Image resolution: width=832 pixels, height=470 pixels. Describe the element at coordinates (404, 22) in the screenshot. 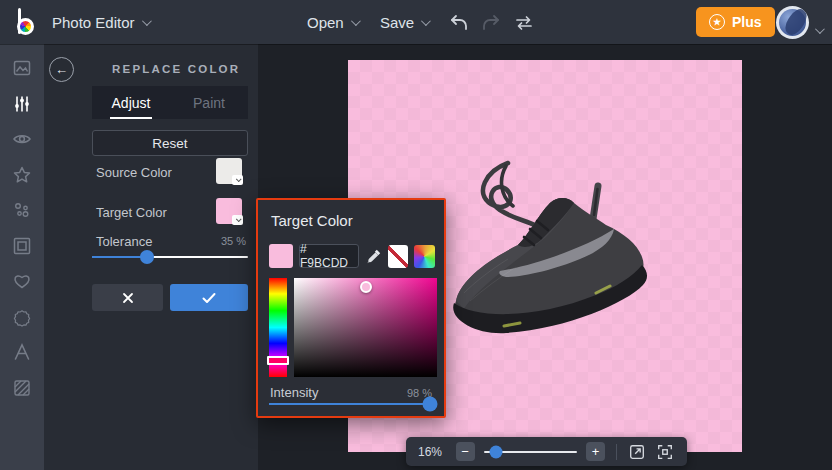

I see `save-menu: Save` at that location.